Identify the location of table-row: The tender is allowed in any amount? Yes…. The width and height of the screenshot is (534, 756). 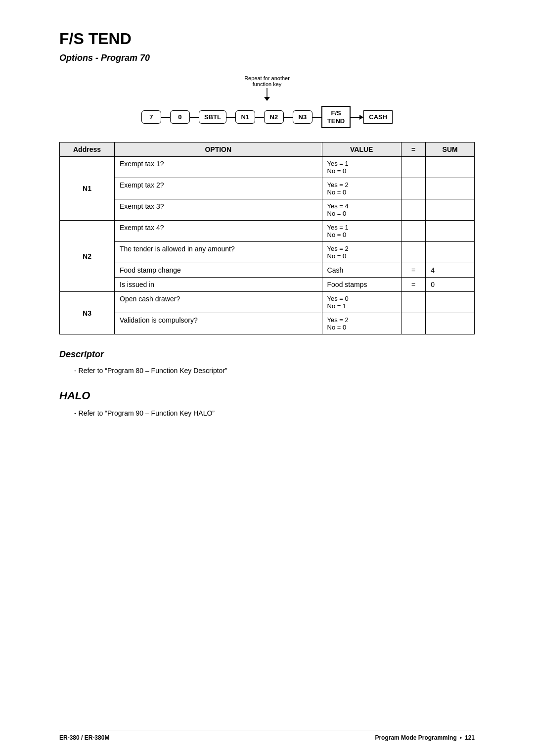
(267, 252).